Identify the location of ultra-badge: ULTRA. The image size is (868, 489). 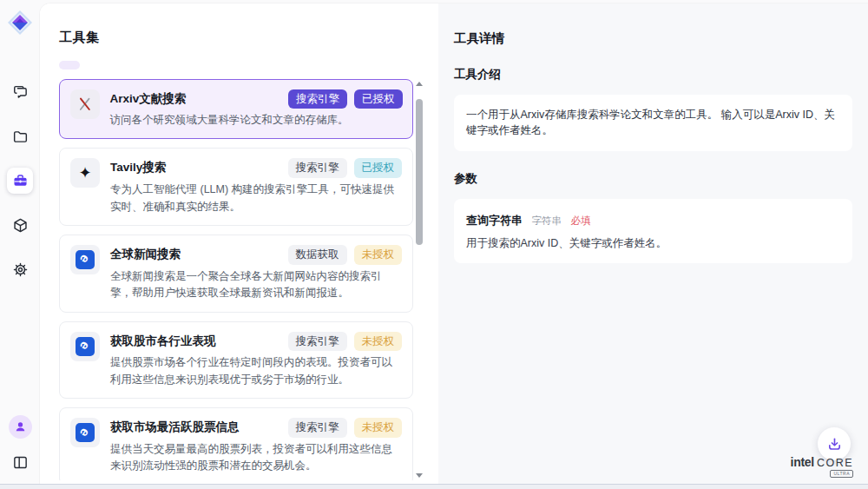
(842, 474).